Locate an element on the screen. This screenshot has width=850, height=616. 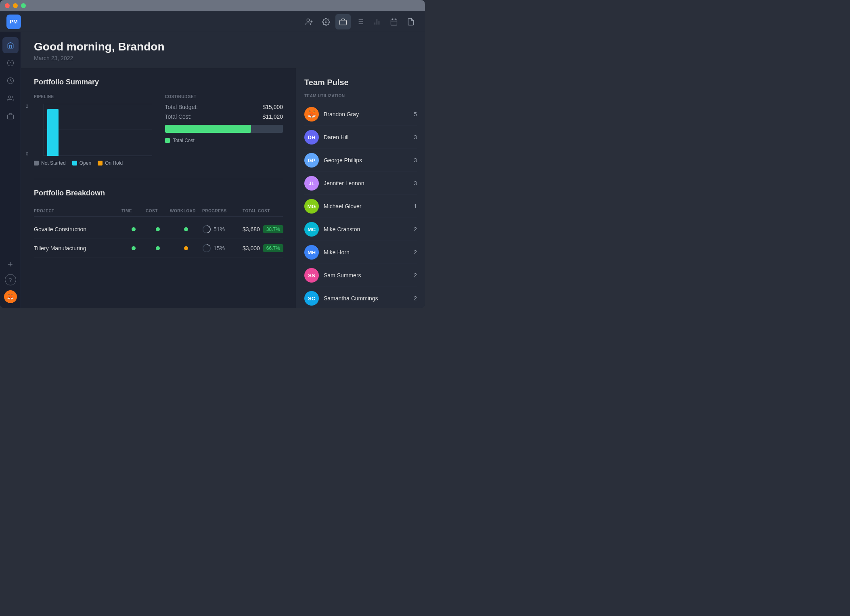
total-budget-row: Total Budget: $15,000 is located at coordinates (224, 107).